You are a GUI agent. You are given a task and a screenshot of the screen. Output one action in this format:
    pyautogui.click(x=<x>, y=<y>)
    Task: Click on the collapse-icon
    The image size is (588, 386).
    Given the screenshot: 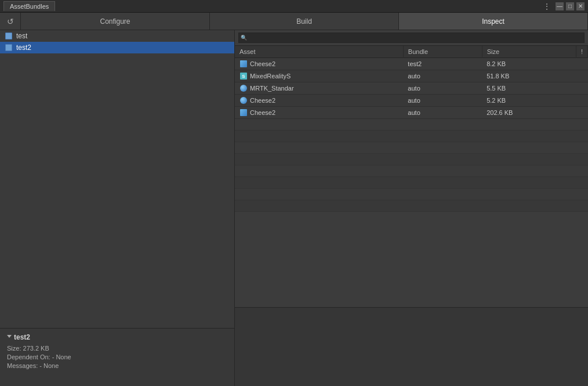 What is the action you would take?
    pyautogui.click(x=9, y=338)
    